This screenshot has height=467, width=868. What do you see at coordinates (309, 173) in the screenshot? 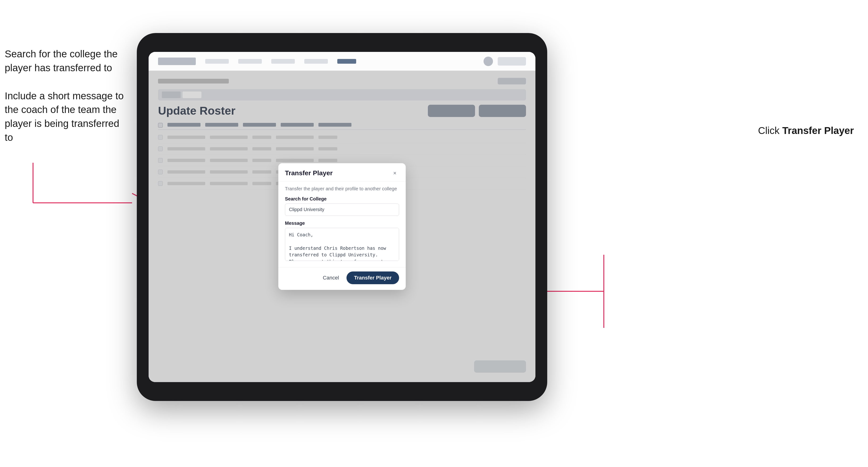
I see `modal-title: Transfer Player` at bounding box center [309, 173].